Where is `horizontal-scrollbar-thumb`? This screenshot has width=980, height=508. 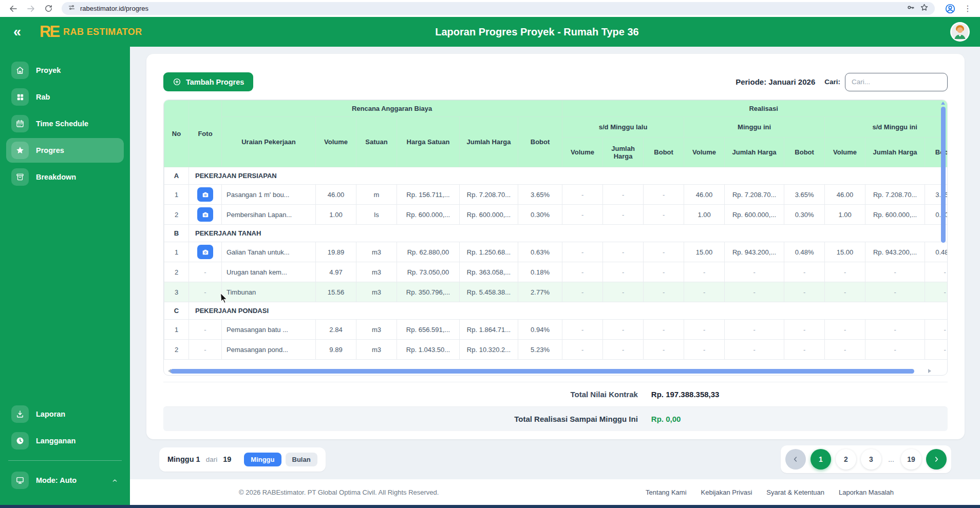
horizontal-scrollbar-thumb is located at coordinates (542, 372).